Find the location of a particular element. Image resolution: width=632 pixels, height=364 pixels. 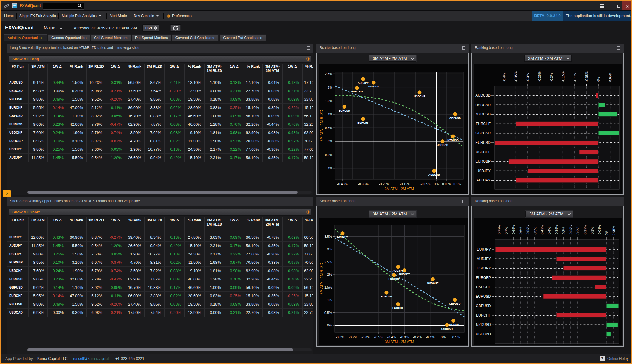

svg-text: -0.65% is located at coordinates (514, 230).